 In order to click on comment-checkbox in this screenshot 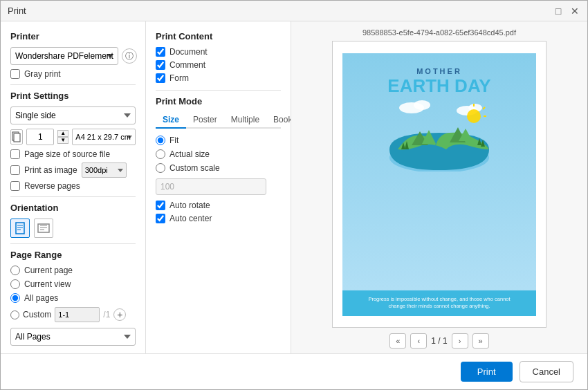, I will do `click(160, 65)`.